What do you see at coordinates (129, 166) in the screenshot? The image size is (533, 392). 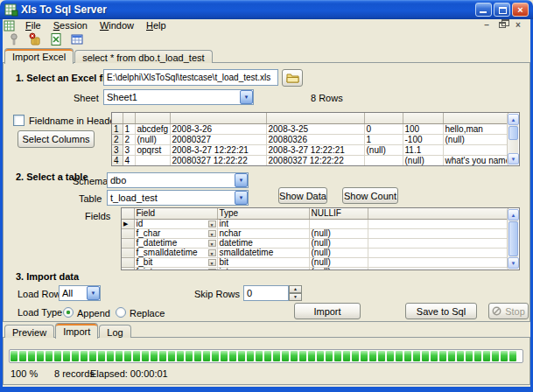 I see `excel-grid-cell: 5` at bounding box center [129, 166].